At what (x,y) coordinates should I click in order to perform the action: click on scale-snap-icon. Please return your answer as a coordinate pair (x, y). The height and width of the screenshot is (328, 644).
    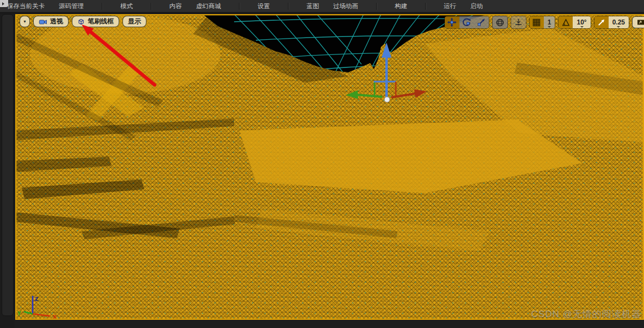
    Looking at the image, I should click on (601, 23).